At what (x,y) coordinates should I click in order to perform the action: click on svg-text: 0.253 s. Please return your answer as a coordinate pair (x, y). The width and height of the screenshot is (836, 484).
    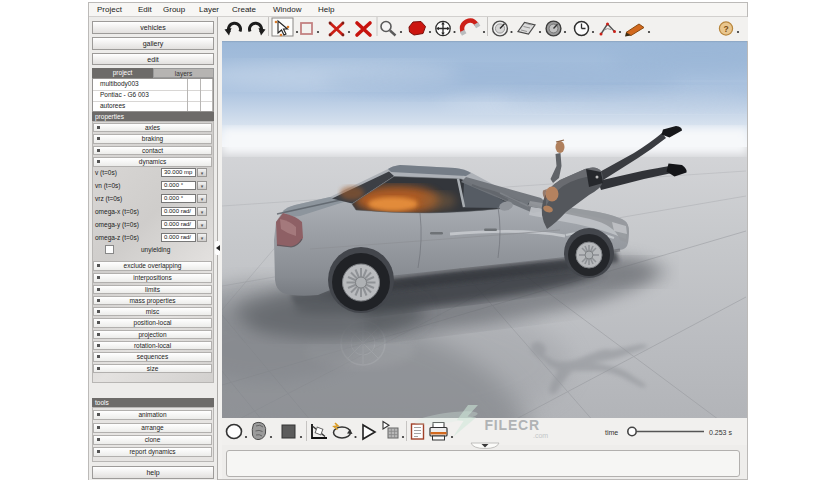
    Looking at the image, I should click on (720, 432).